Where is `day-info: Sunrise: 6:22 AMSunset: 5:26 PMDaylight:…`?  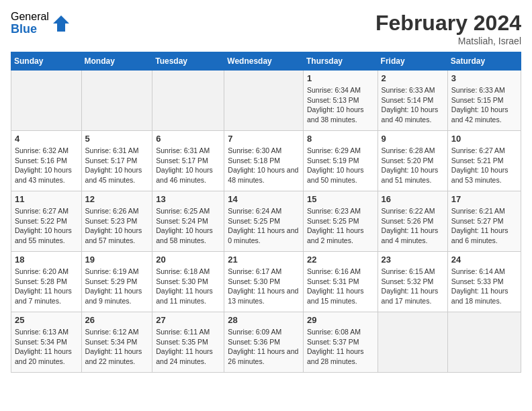
day-info: Sunrise: 6:22 AMSunset: 5:26 PMDaylight:… is located at coordinates (412, 226).